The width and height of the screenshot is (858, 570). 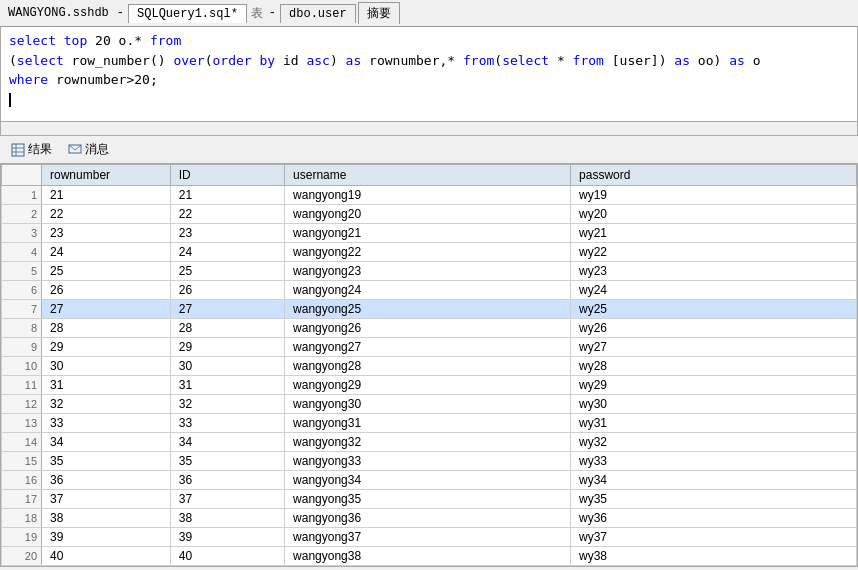 What do you see at coordinates (227, 556) in the screenshot?
I see `cell-id: 40` at bounding box center [227, 556].